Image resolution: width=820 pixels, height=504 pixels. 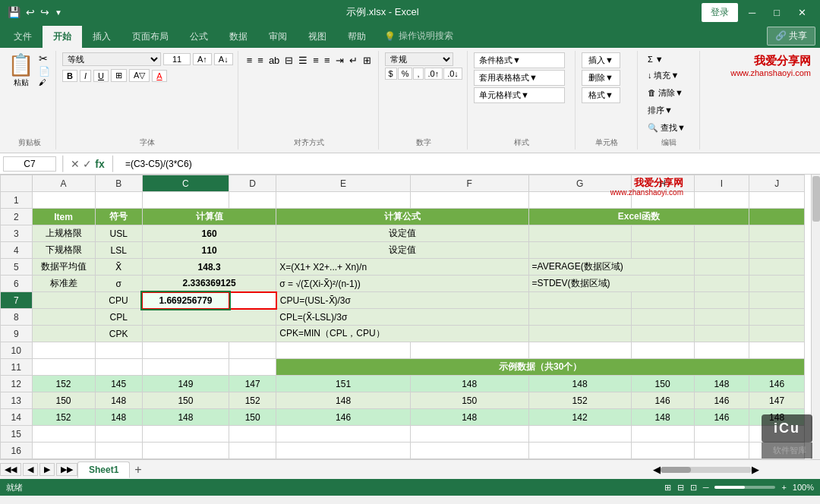 I want to click on row-header-12: 12, so click(x=17, y=384).